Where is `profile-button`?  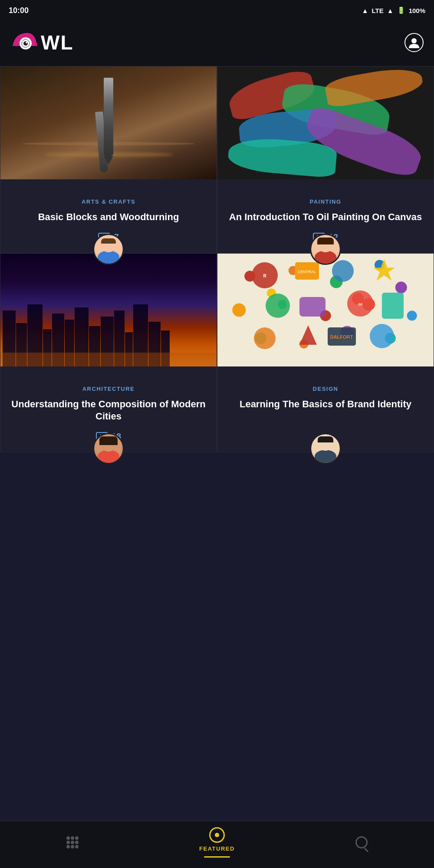
profile-button is located at coordinates (414, 43).